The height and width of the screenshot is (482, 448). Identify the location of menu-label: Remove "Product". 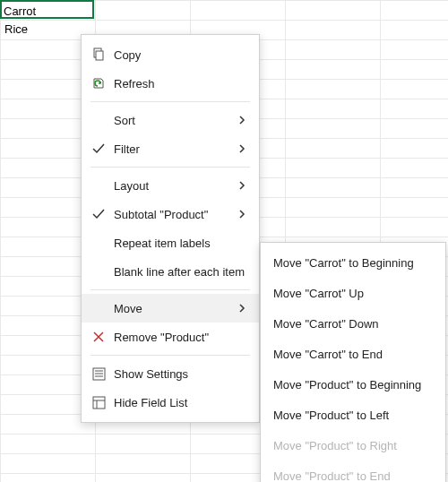
(179, 337).